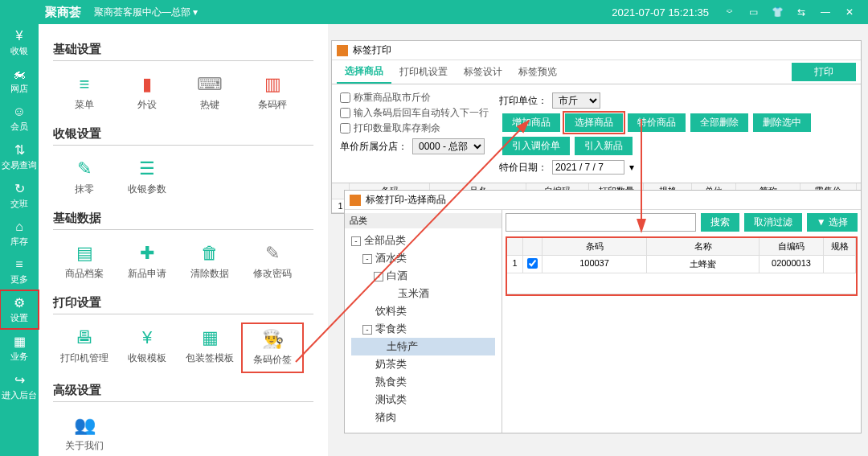 The height and width of the screenshot is (456, 868). I want to click on settings-item-收银模板: ¥收银模板, so click(147, 347).